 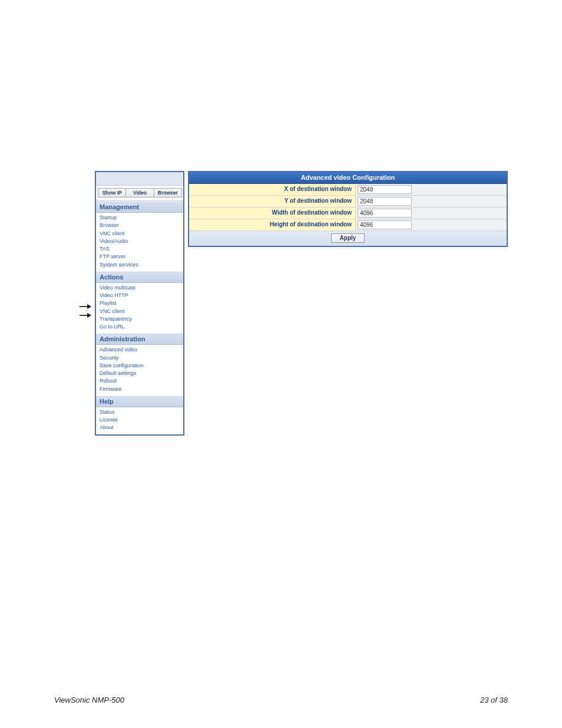 What do you see at coordinates (431, 225) in the screenshot?
I see `cell-height-destination` at bounding box center [431, 225].